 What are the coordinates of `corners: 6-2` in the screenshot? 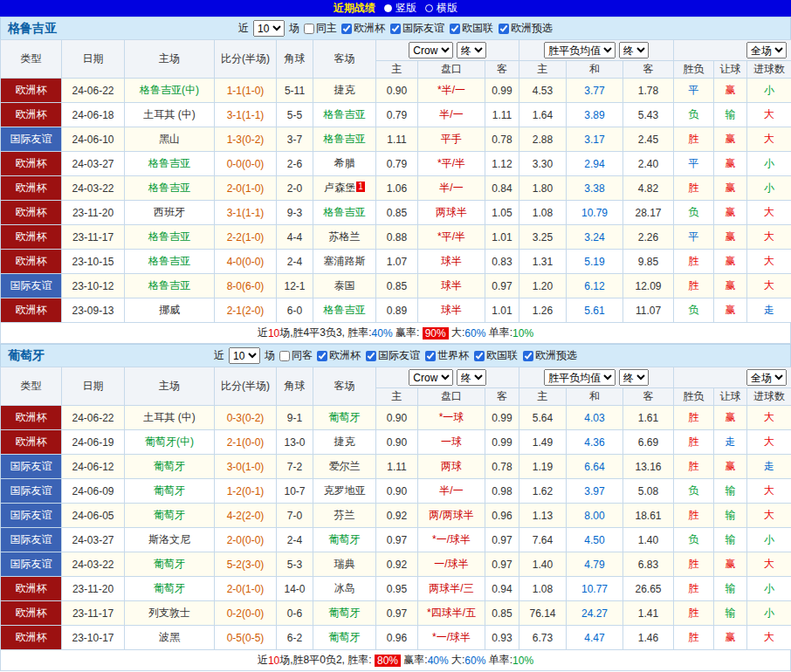 It's located at (295, 638).